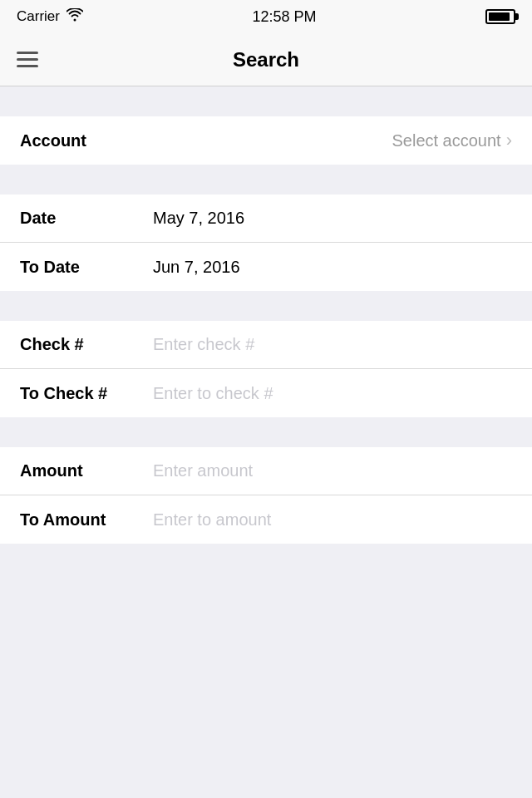 Image resolution: width=532 pixels, height=798 pixels. I want to click on status-time: 12:58 PM, so click(284, 17).